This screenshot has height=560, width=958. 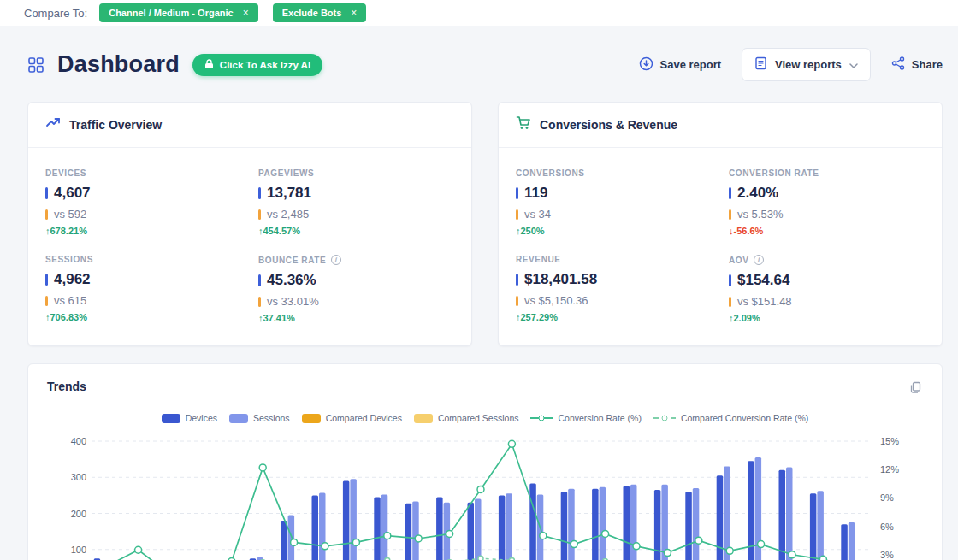 I want to click on metric-value: 45.36%, so click(x=356, y=280).